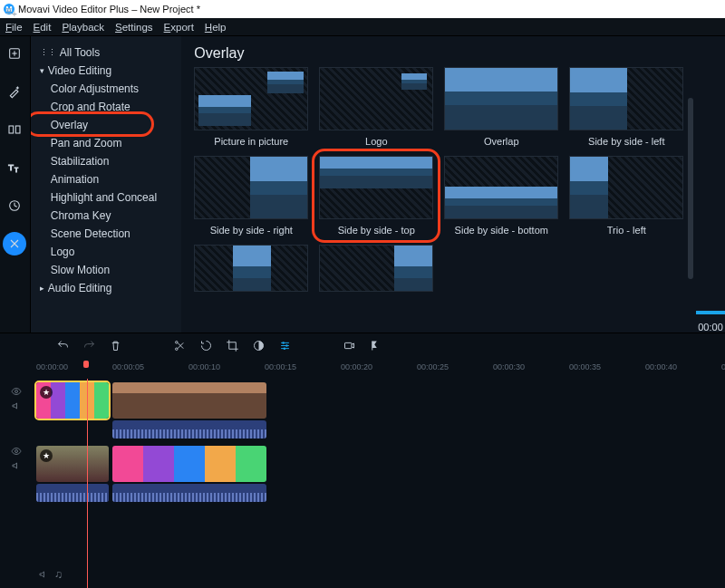  Describe the element at coordinates (179, 27) in the screenshot. I see `menu-export: Export` at that location.